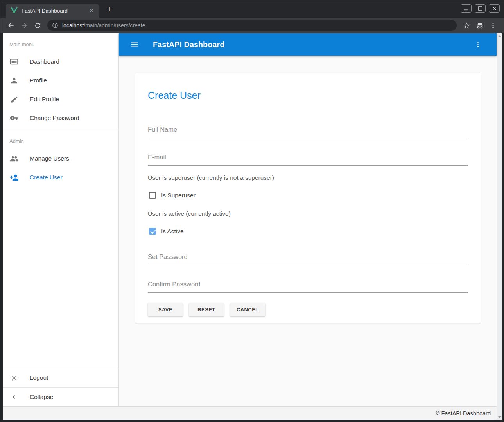 This screenshot has width=504, height=422. Describe the element at coordinates (14, 99) in the screenshot. I see `pencil-icon` at that location.